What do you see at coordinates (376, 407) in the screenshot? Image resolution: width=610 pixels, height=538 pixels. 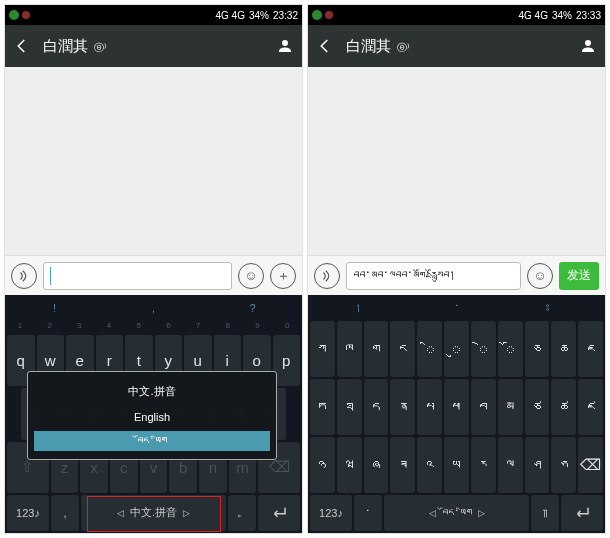 I see `tib-key: ད` at bounding box center [376, 407].